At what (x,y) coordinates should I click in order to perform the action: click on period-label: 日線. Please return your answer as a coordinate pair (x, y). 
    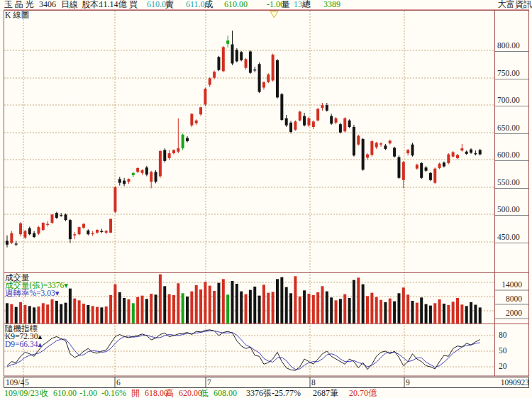
    Looking at the image, I should click on (70, 4).